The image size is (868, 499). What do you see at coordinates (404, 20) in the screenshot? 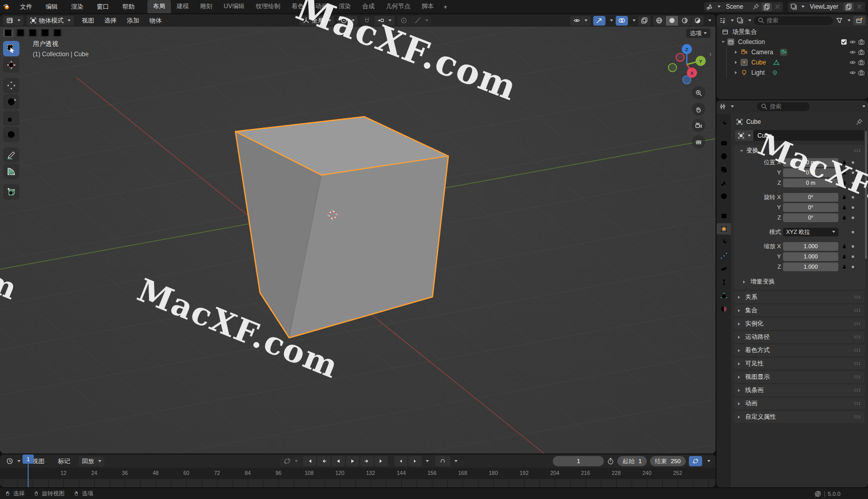
I see `proportional-editing-toggle` at bounding box center [404, 20].